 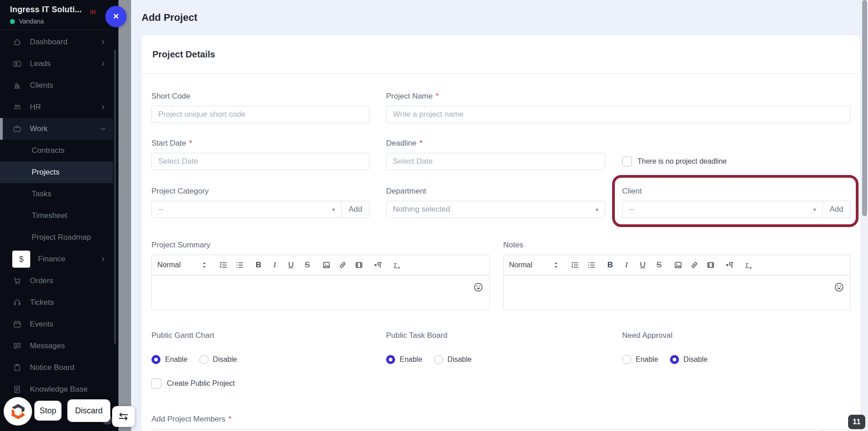 What do you see at coordinates (204, 265) in the screenshot?
I see `picker-arrows-icon` at bounding box center [204, 265].